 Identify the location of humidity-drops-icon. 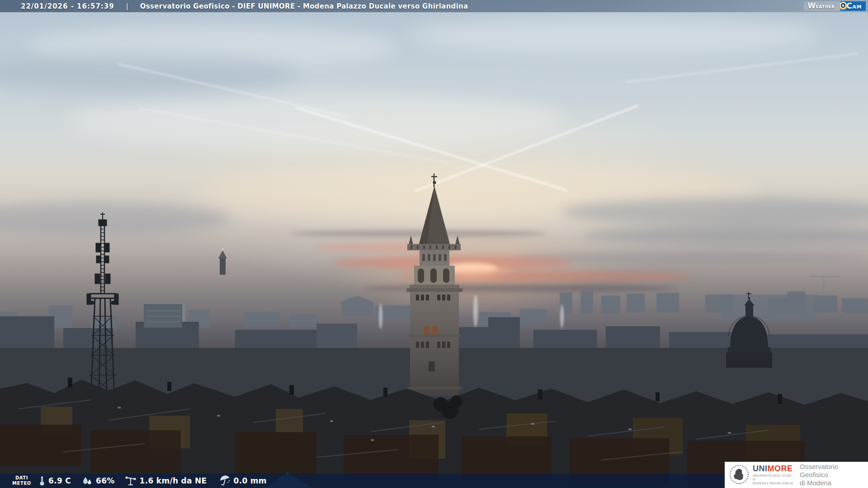
(87, 481).